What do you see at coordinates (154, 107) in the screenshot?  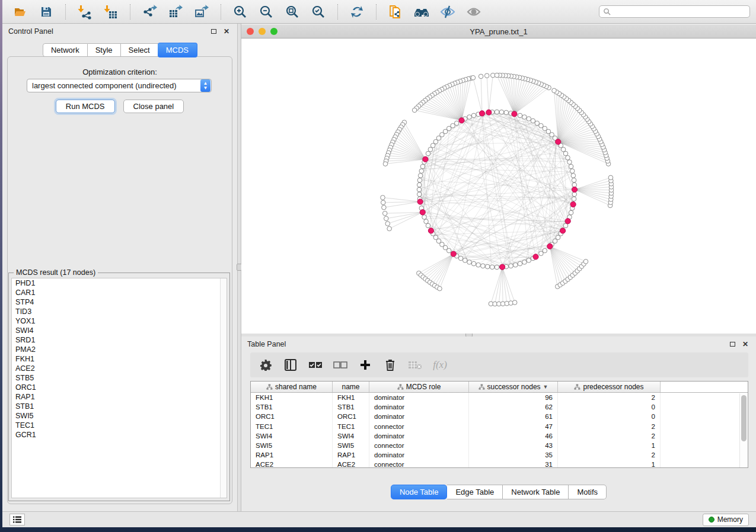 I see `close-panel-button-2: Close panel` at bounding box center [154, 107].